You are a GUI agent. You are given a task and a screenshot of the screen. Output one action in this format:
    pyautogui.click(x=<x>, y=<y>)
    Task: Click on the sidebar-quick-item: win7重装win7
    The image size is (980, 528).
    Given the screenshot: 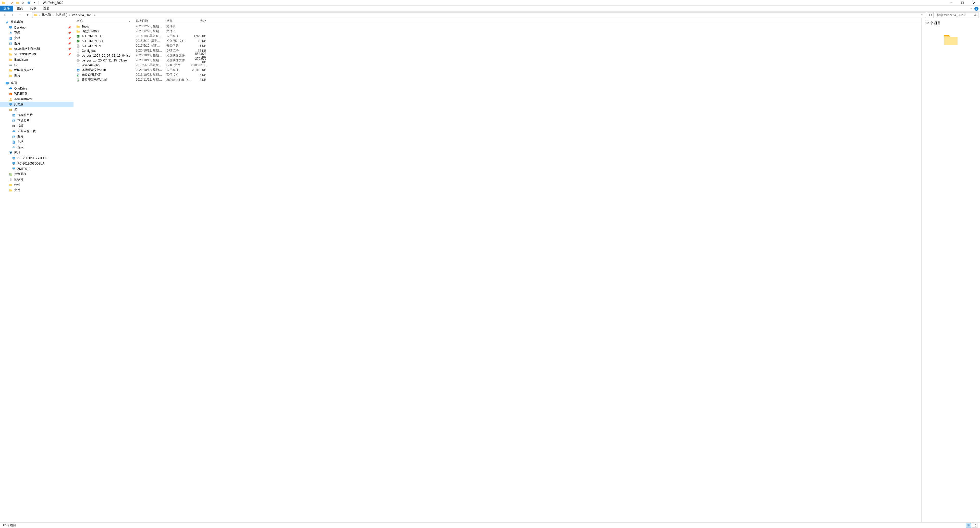 What is the action you would take?
    pyautogui.click(x=37, y=70)
    